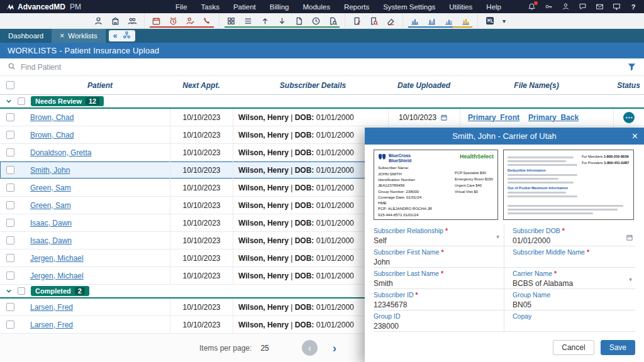 The height and width of the screenshot is (362, 644). What do you see at coordinates (116, 21) in the screenshot?
I see `office-icon` at bounding box center [116, 21].